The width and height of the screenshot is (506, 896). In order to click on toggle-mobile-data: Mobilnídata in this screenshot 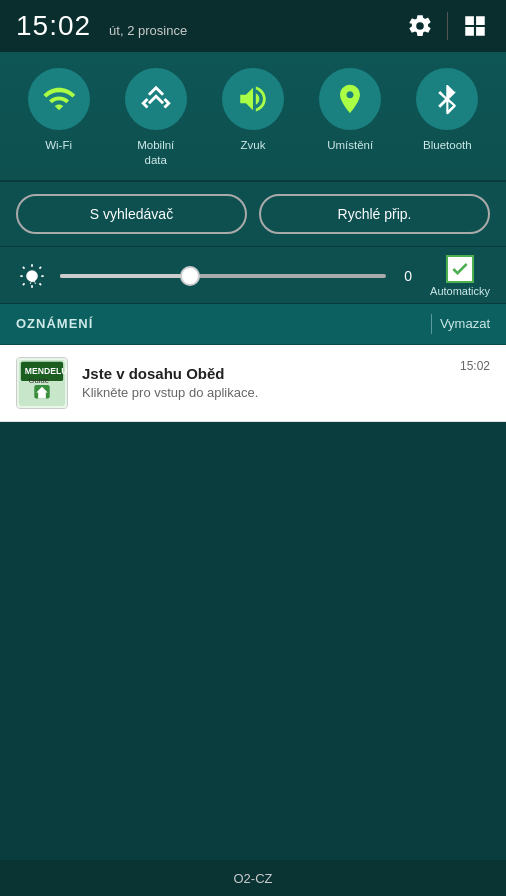, I will do `click(156, 118)`.